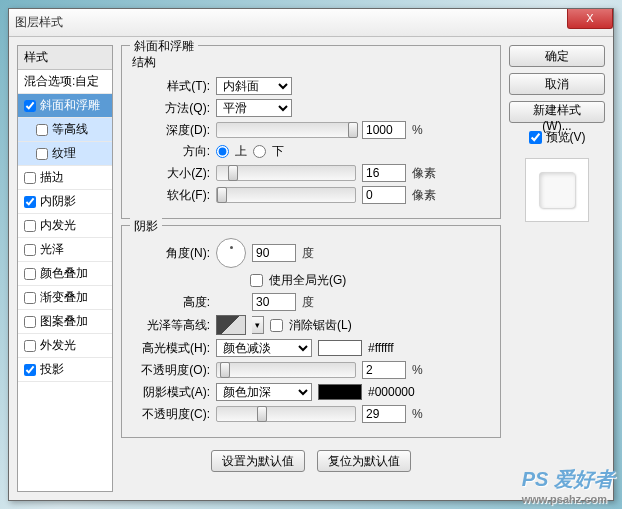 The image size is (622, 509). What do you see at coordinates (311, 62) in the screenshot?
I see `structure-legend: 结构` at bounding box center [311, 62].